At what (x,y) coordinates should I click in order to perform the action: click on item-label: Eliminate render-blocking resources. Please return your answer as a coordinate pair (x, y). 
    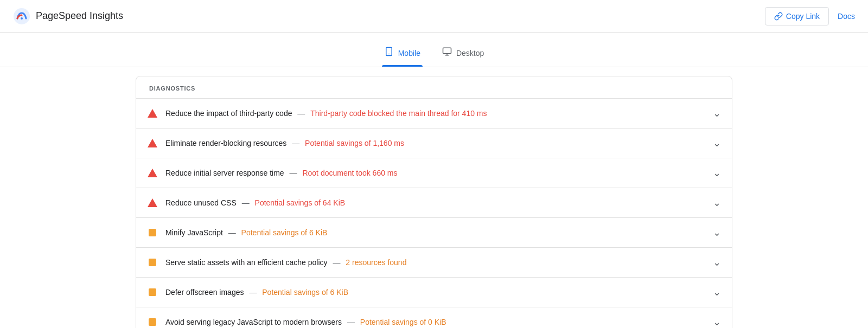
    Looking at the image, I should click on (226, 143).